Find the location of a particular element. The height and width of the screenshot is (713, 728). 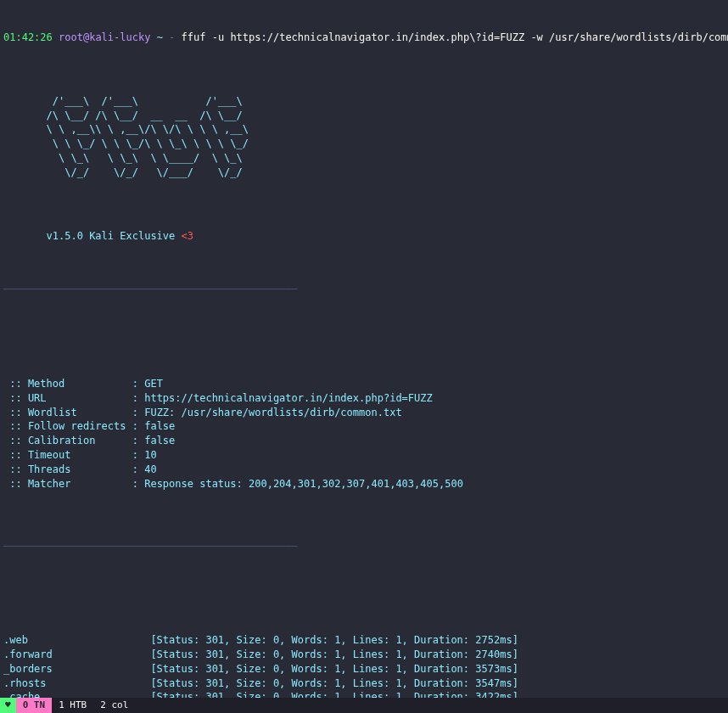

statusbar-tab-1: 1 HTB is located at coordinates (73, 705).